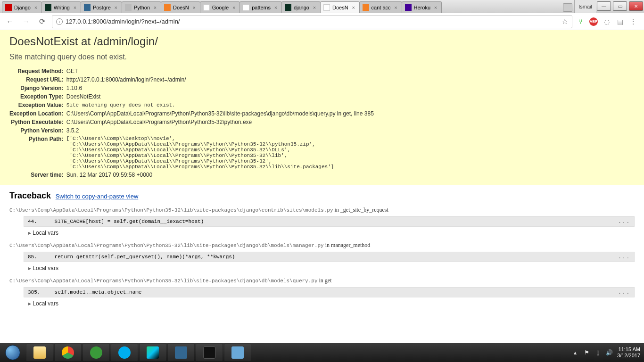  What do you see at coordinates (604, 6) in the screenshot?
I see `minimize-button: —` at bounding box center [604, 6].